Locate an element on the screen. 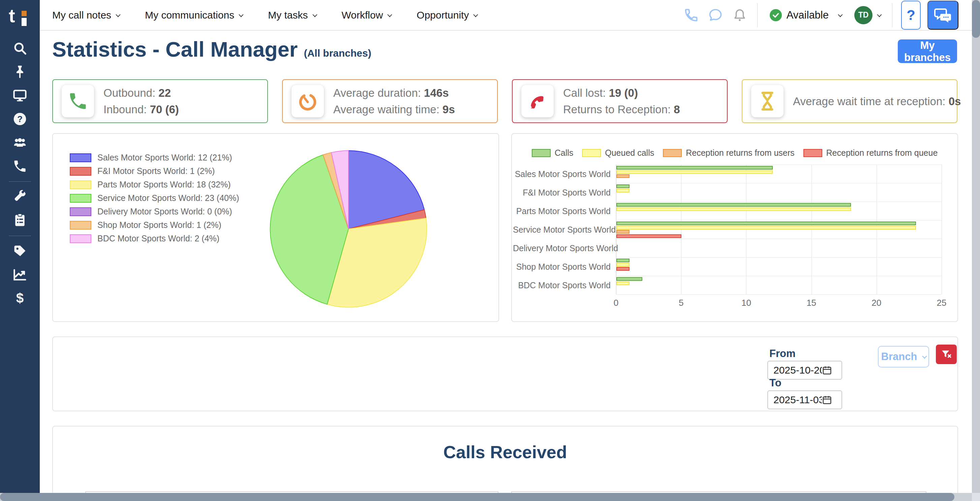 The image size is (980, 501). to-label: To is located at coordinates (775, 383).